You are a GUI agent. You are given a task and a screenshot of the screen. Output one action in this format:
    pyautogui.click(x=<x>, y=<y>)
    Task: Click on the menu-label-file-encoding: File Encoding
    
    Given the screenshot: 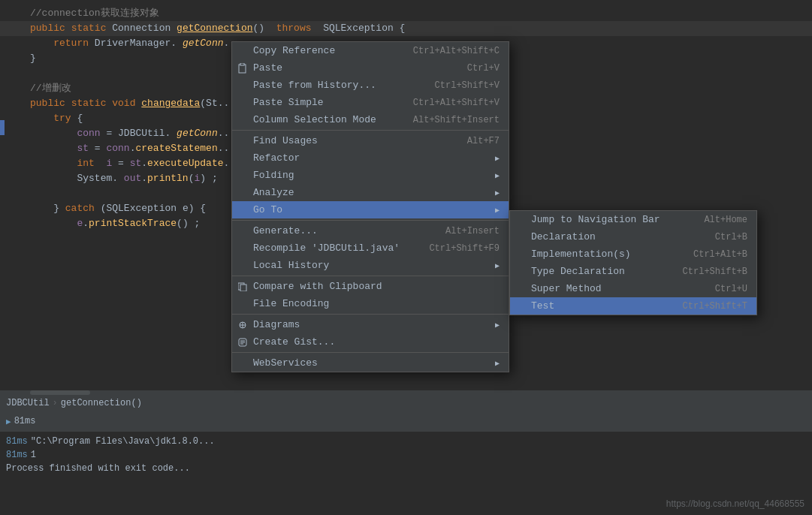 What is the action you would take?
    pyautogui.click(x=291, y=303)
    